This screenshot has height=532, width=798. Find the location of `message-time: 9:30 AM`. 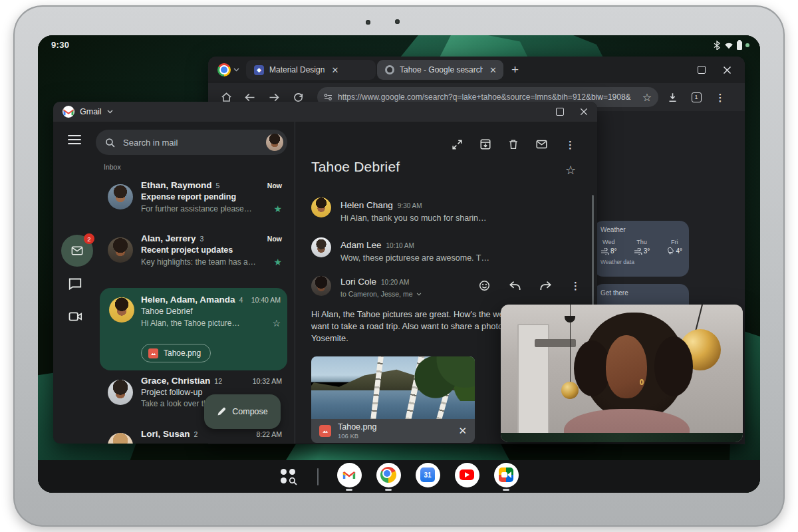

message-time: 9:30 AM is located at coordinates (410, 206).